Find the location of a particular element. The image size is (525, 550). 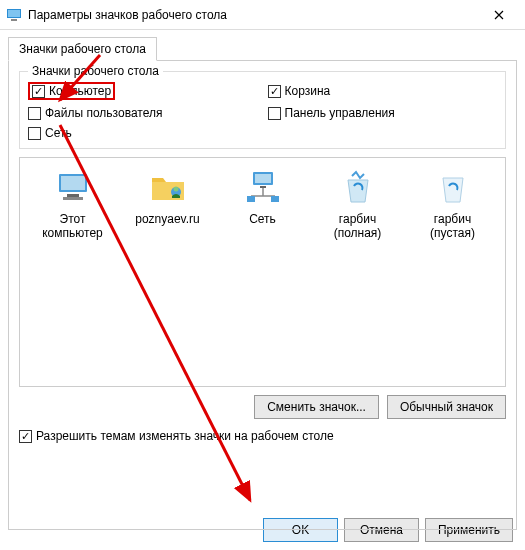

change-icon-button: Сменить значок... is located at coordinates (316, 407).